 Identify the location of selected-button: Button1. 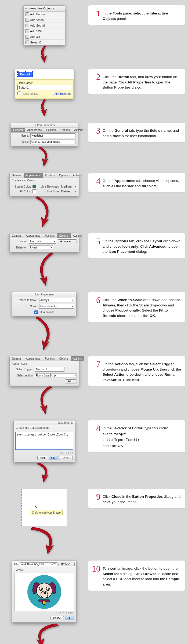
(25, 74).